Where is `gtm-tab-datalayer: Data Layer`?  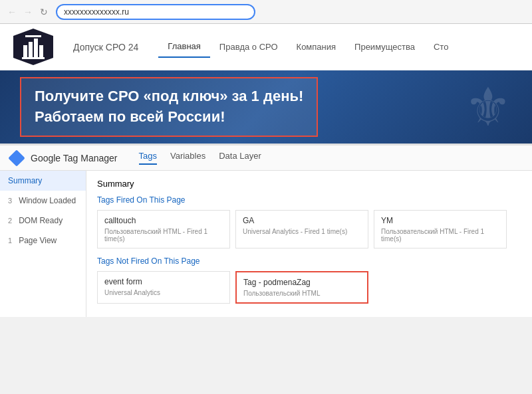 gtm-tab-datalayer: Data Layer is located at coordinates (240, 158).